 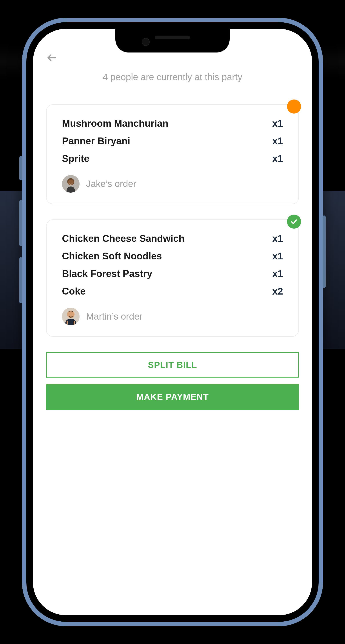 What do you see at coordinates (96, 141) in the screenshot?
I see `order-item-name: Panner Biryani` at bounding box center [96, 141].